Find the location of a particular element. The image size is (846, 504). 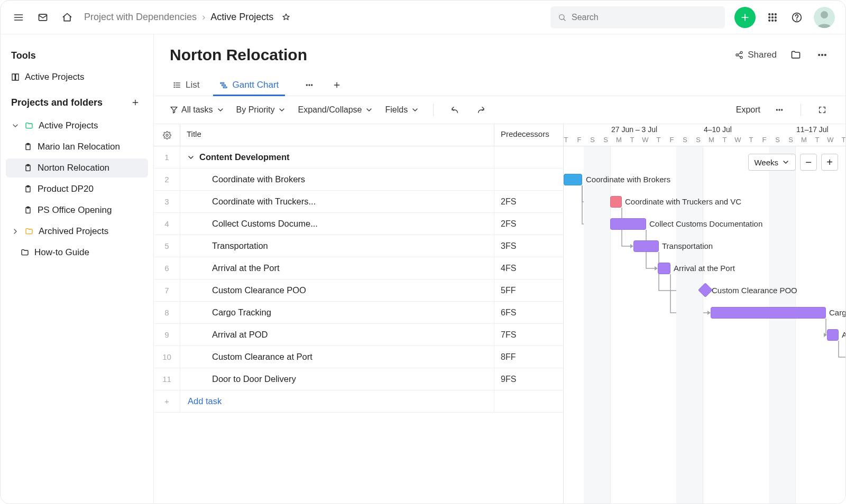

search-input is located at coordinates (638, 17).